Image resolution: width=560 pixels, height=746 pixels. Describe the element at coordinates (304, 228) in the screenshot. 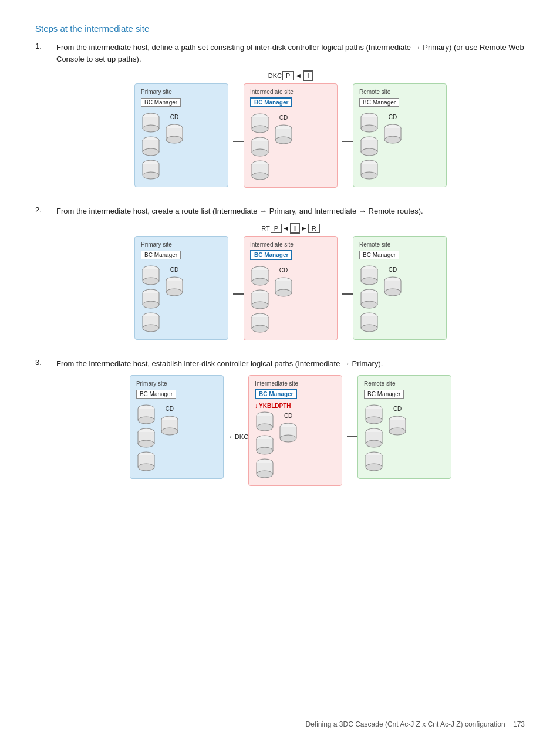

I see `arrow2b: ►` at that location.